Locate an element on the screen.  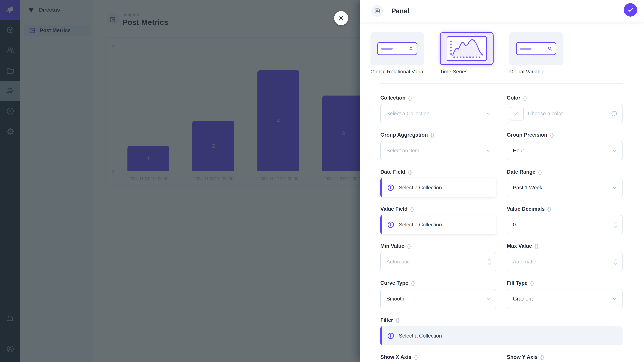
color-input: Choose a color... is located at coordinates (564, 113).